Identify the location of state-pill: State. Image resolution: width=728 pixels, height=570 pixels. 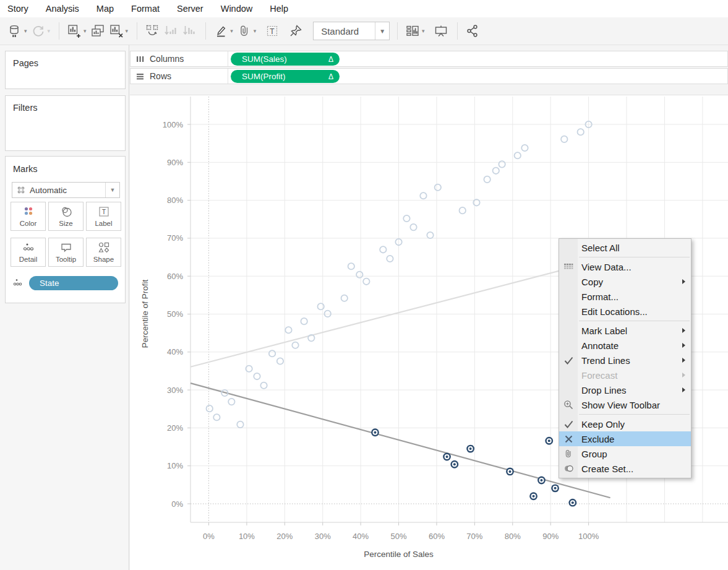
(74, 283).